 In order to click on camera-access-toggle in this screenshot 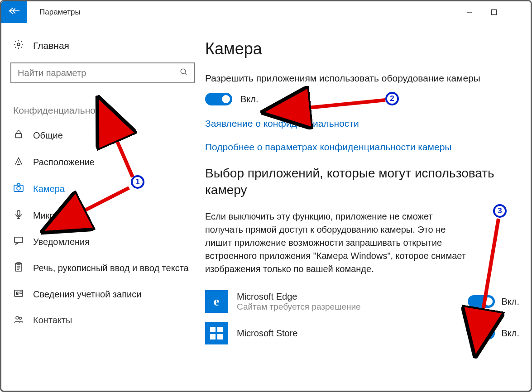, I will do `click(219, 99)`.